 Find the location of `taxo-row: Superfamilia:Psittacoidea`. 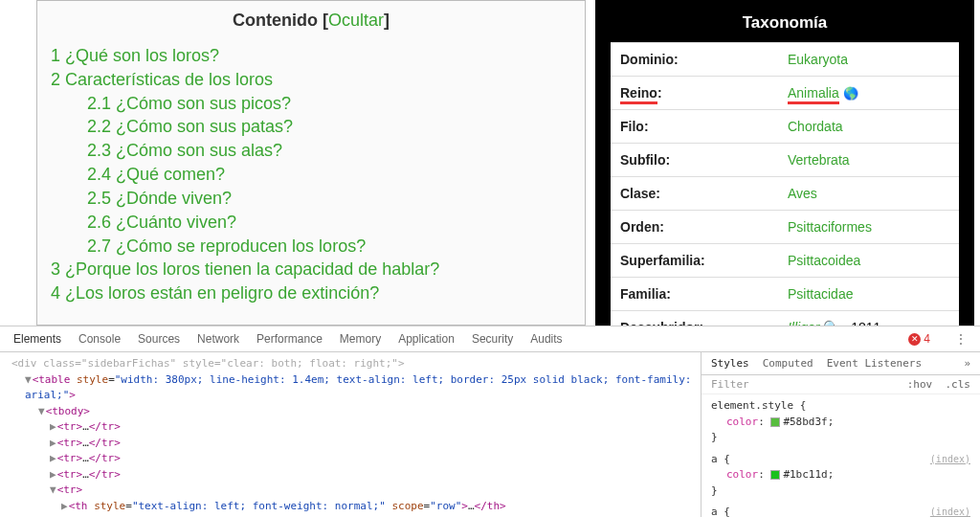

taxo-row: Superfamilia:Psittacoidea is located at coordinates (785, 260).